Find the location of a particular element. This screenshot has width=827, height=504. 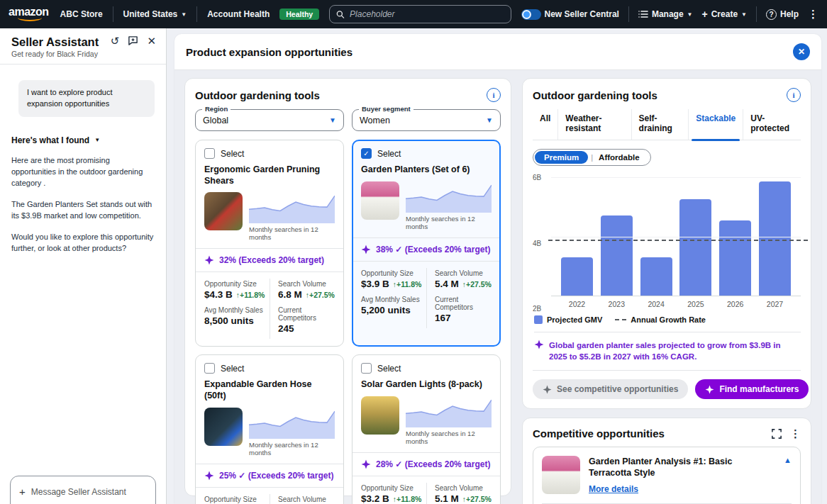

new-chat-icon is located at coordinates (133, 41).